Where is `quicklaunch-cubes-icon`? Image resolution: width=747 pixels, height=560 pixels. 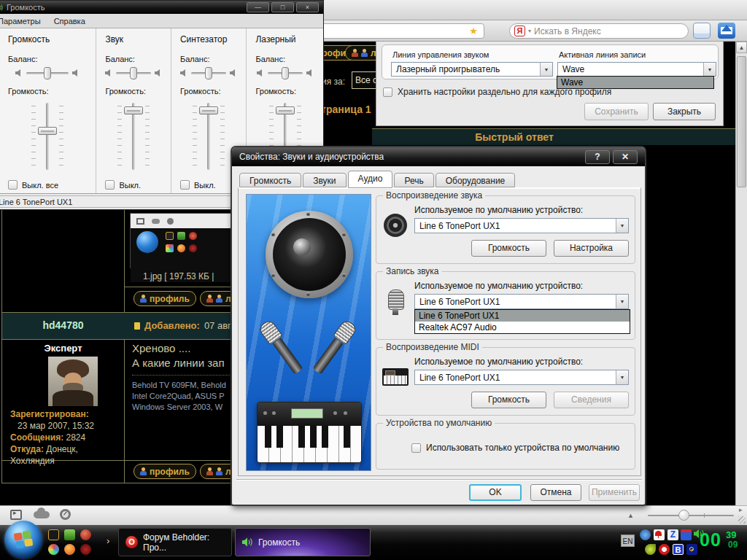 quicklaunch-cubes-icon is located at coordinates (54, 550).